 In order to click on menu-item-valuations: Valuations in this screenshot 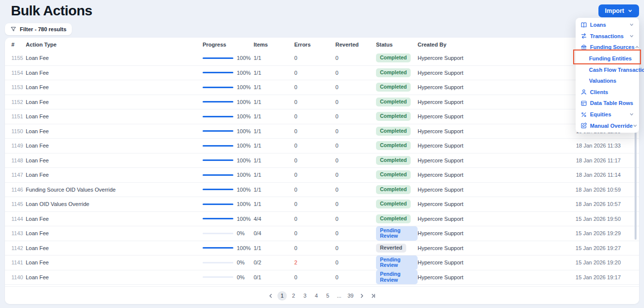, I will do `click(607, 81)`.